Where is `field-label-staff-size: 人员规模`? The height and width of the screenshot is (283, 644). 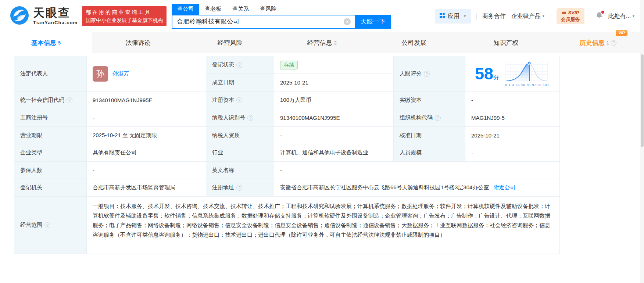
field-label-staff-size: 人员规模 is located at coordinates (429, 153).